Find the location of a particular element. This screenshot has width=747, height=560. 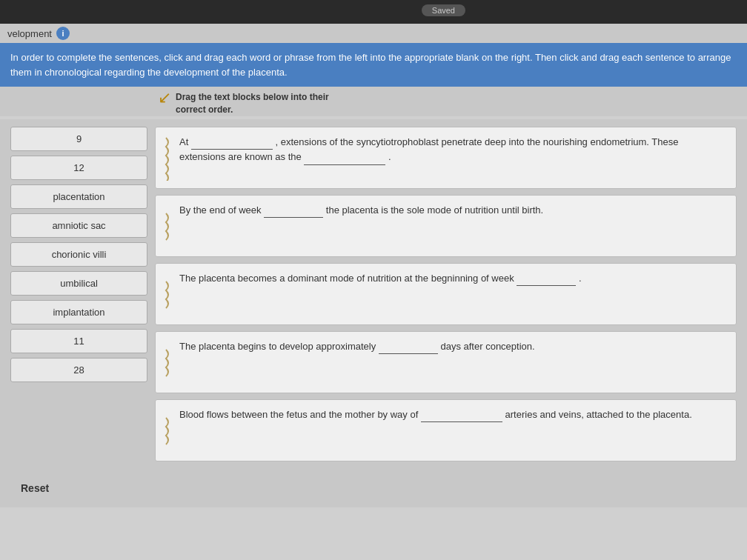

word-card-9: 9 is located at coordinates (79, 139).